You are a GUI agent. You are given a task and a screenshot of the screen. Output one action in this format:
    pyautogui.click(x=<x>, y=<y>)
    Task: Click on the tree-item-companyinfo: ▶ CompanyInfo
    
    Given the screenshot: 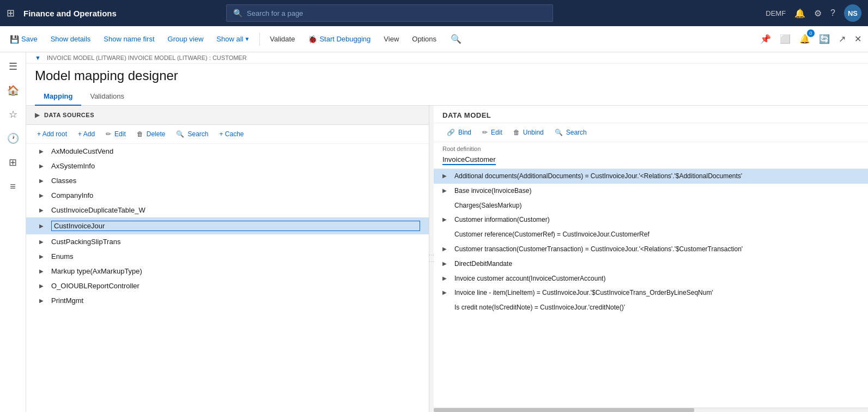 What is the action you would take?
    pyautogui.click(x=228, y=195)
    